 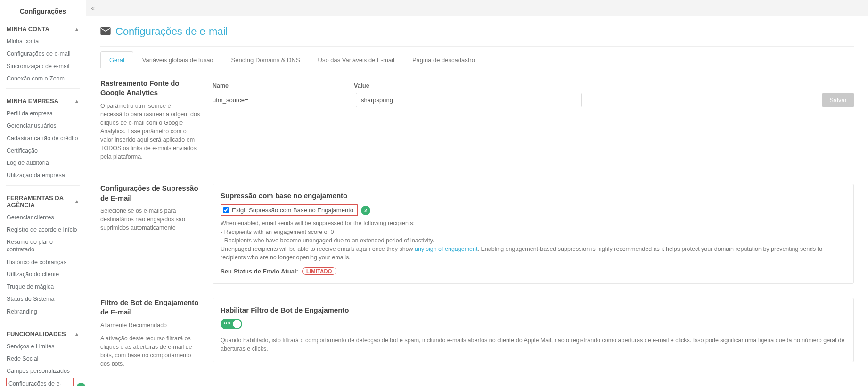 What do you see at coordinates (150, 308) in the screenshot?
I see `botfilter-heading: Filtro de Bot de Engajamento de E-mail` at bounding box center [150, 308].